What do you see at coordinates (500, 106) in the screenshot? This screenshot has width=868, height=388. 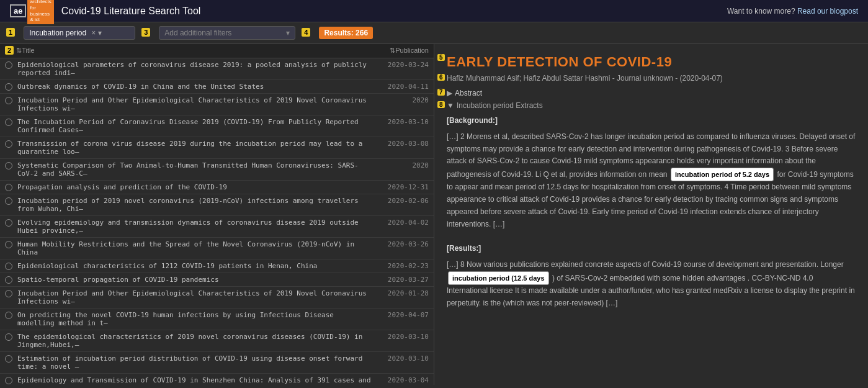 I see `extracts-label: Incubation period Extracts` at bounding box center [500, 106].